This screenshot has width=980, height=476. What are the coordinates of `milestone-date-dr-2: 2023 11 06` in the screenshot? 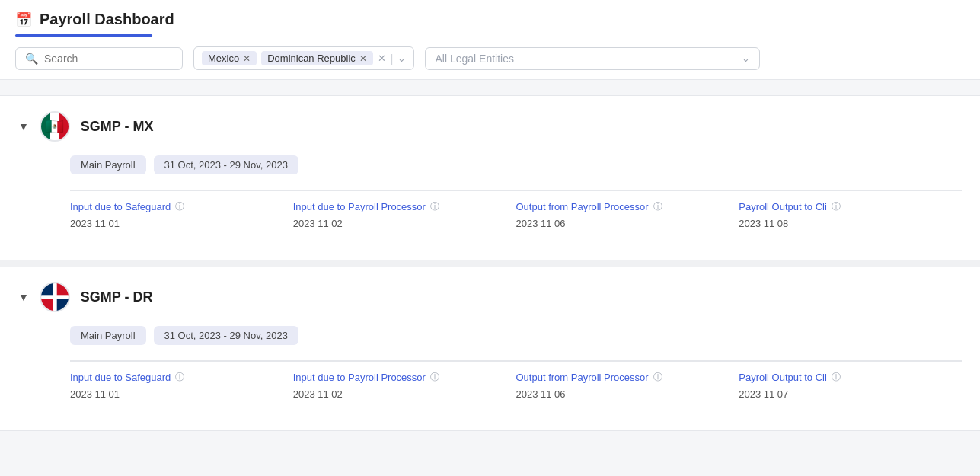 It's located at (621, 395).